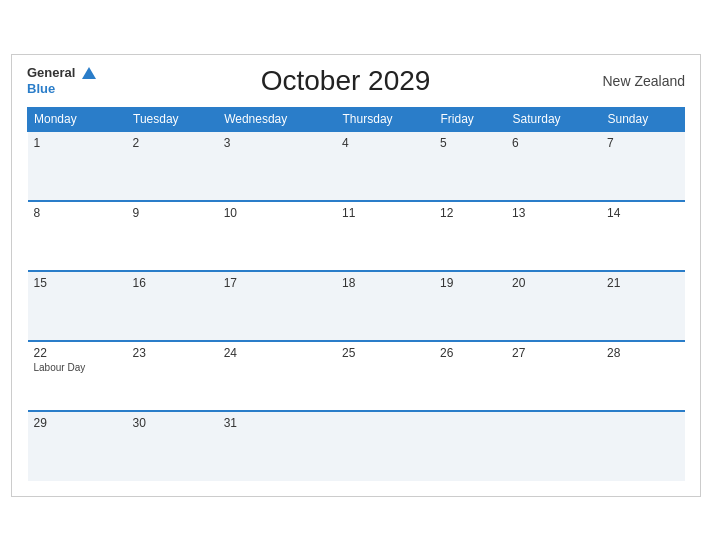 The image size is (712, 550). Describe the element at coordinates (78, 446) in the screenshot. I see `calendar-cell: 29` at that location.